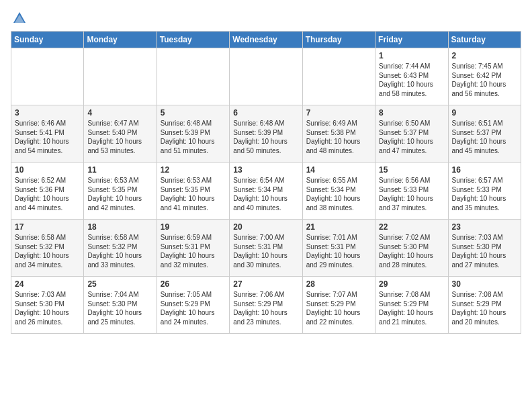 The image size is (532, 411). What do you see at coordinates (48, 248) in the screenshot?
I see `calendar-cell: 17Sunrise: 6:58 AMSunset: 5:32 PMDayligh…` at bounding box center [48, 248].